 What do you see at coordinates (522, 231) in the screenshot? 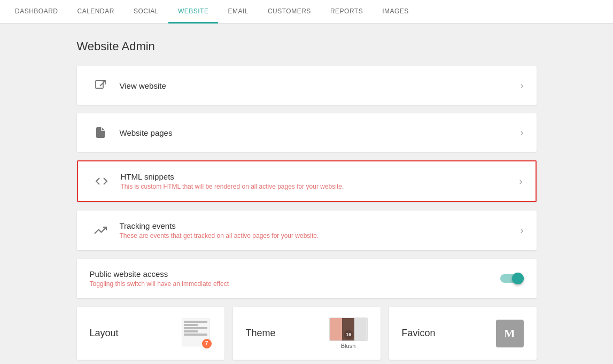
I see `chevron-right-icon-4: ›` at bounding box center [522, 231].